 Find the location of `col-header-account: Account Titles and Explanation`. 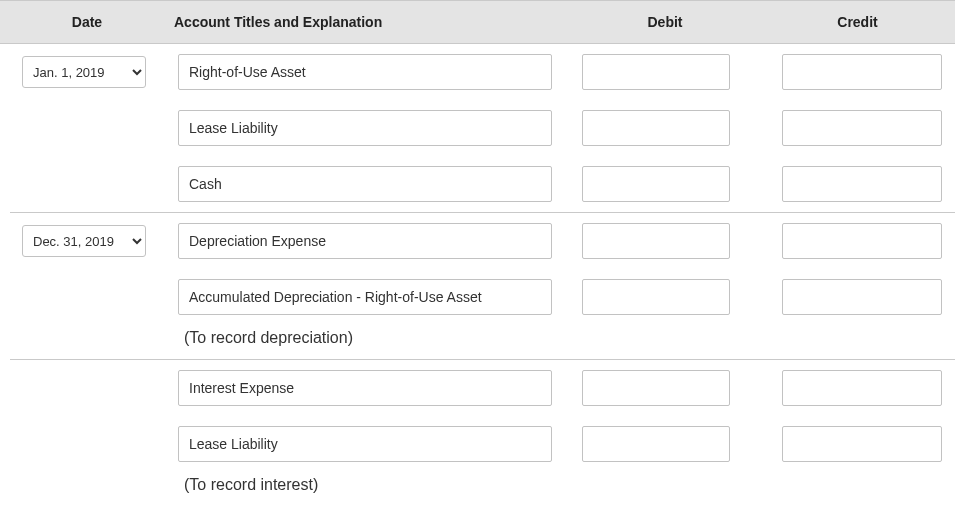

col-header-account: Account Titles and Explanation is located at coordinates (370, 22).